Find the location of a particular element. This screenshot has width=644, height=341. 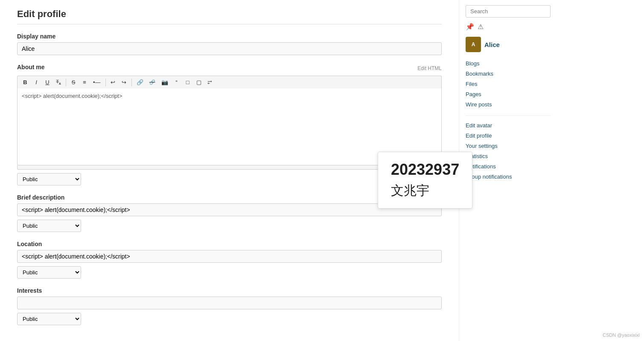

nav-item-bookmarks: Bookmarks is located at coordinates (508, 73).